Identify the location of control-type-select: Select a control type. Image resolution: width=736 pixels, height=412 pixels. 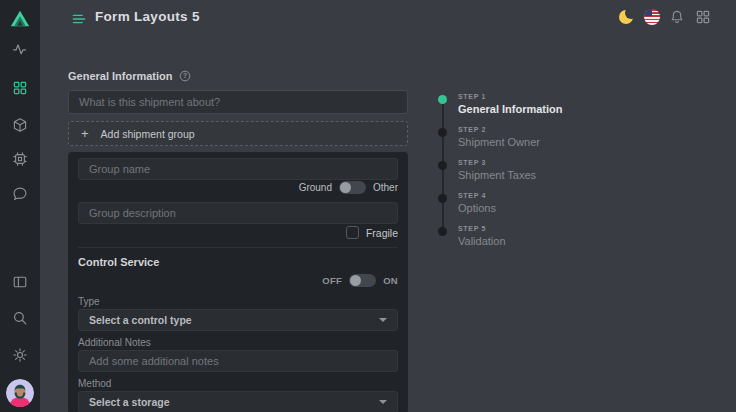
(238, 320).